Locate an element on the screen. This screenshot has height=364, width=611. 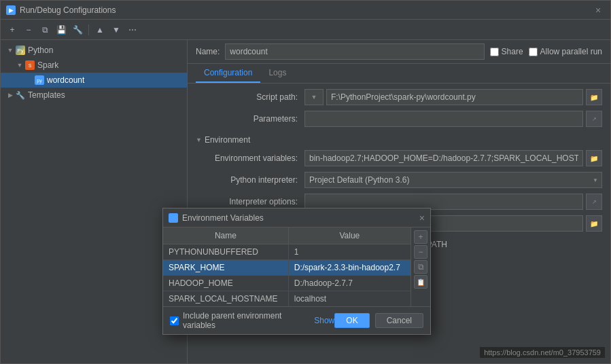
spark-arrow: ▼ is located at coordinates (20, 65).